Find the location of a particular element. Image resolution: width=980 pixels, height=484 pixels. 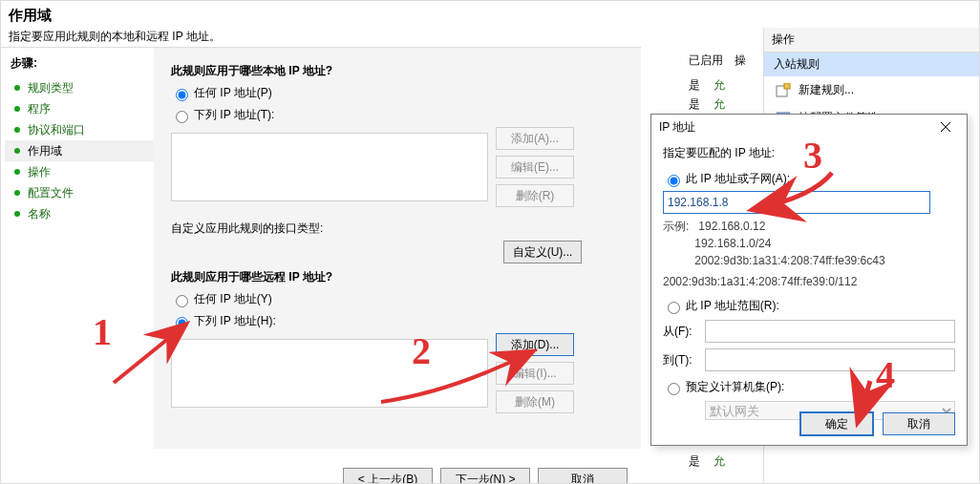

step-profile: 配置文件 is located at coordinates (79, 193).